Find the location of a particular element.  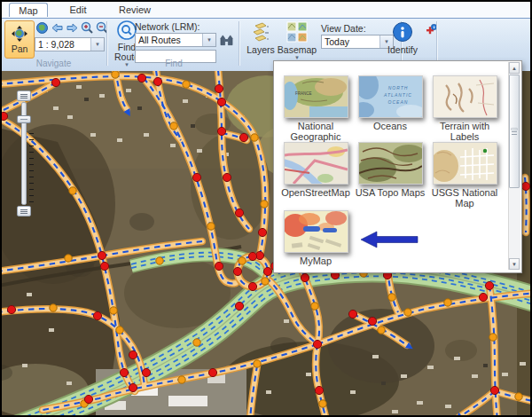

network-input is located at coordinates (168, 40).